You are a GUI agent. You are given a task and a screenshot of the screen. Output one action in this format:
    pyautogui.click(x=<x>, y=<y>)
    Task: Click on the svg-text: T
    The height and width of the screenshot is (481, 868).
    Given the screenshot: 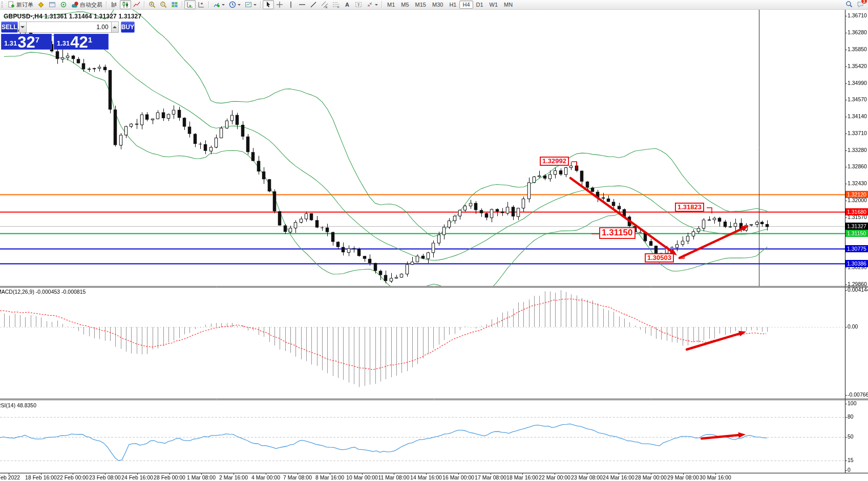 What is the action you would take?
    pyautogui.click(x=358, y=5)
    